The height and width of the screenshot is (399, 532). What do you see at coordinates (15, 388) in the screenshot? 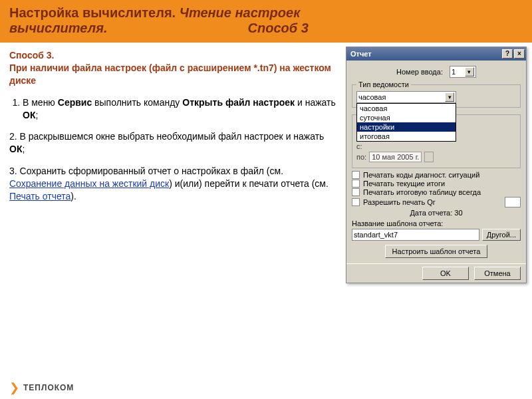
I see `flame-icon: ❯` at bounding box center [15, 388].